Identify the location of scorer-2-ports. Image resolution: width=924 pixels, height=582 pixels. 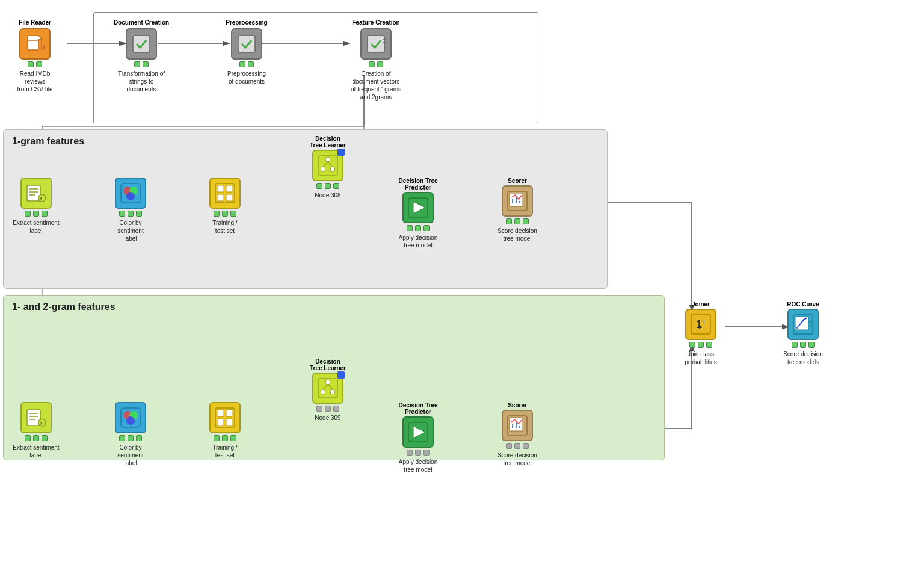
(517, 446).